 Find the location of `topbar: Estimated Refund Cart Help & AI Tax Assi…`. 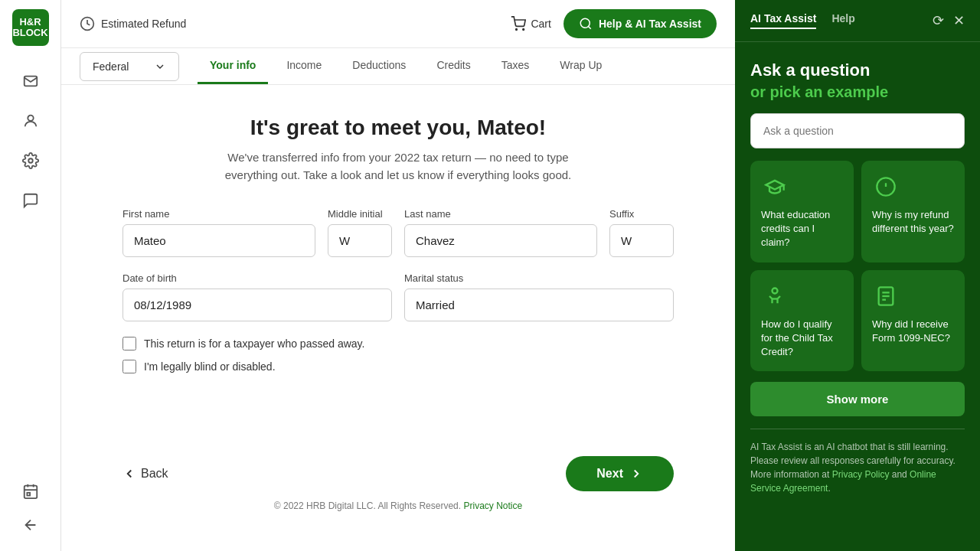

topbar: Estimated Refund Cart Help & AI Tax Assi… is located at coordinates (398, 24).